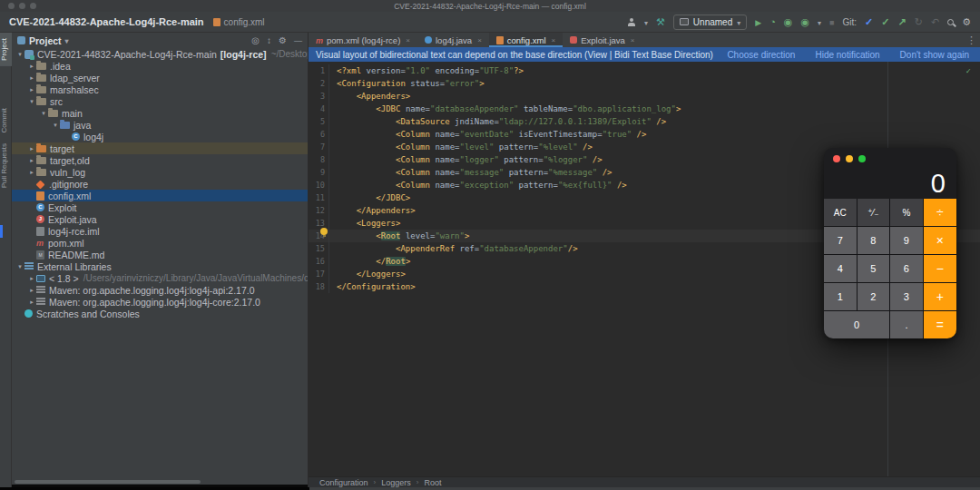 The height and width of the screenshot is (490, 980). Describe the element at coordinates (848, 54) in the screenshot. I see `hide-notification-link: Hide notification` at that location.